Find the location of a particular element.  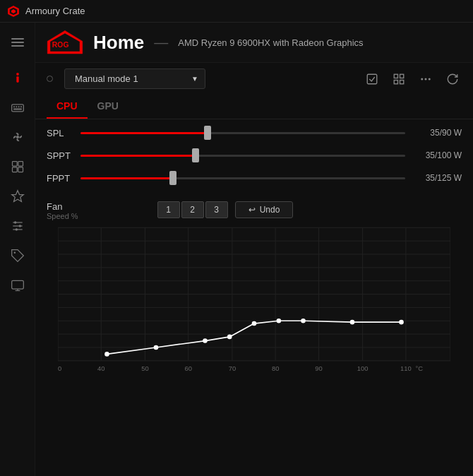

sidebar-item-keyboard is located at coordinates (18, 107).